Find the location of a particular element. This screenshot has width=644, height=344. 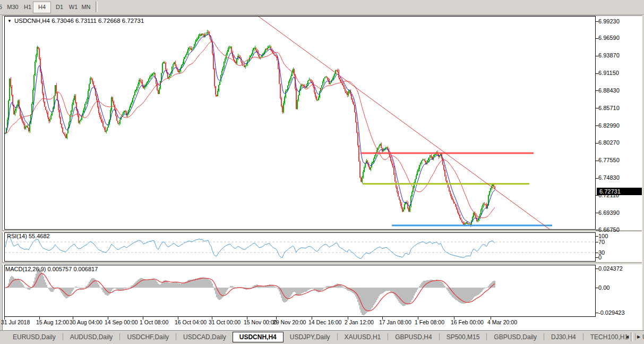

timeframe-toolbar: 5M30H1H4D1W1MN is located at coordinates (322, 7).